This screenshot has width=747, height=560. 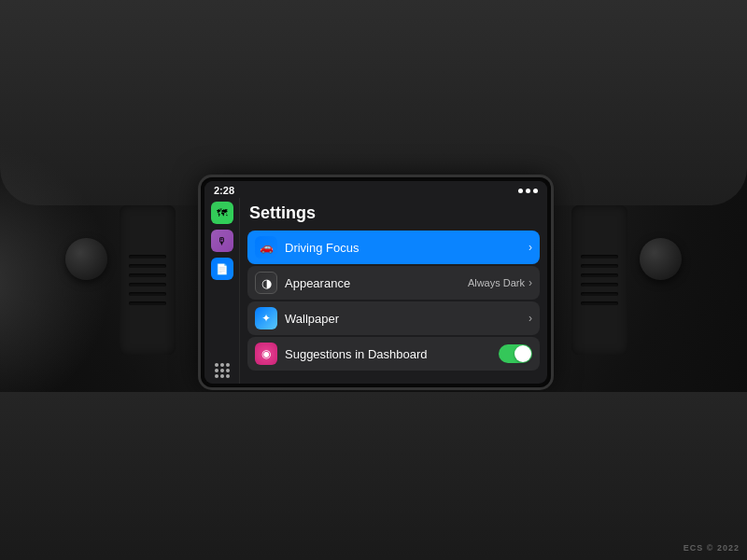 I want to click on steering-wheel-area, so click(x=56, y=280).